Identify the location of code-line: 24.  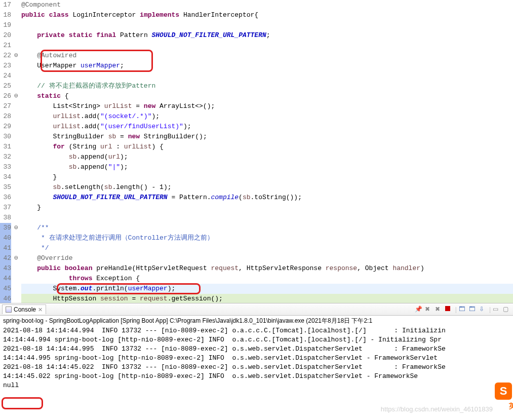
(256, 76).